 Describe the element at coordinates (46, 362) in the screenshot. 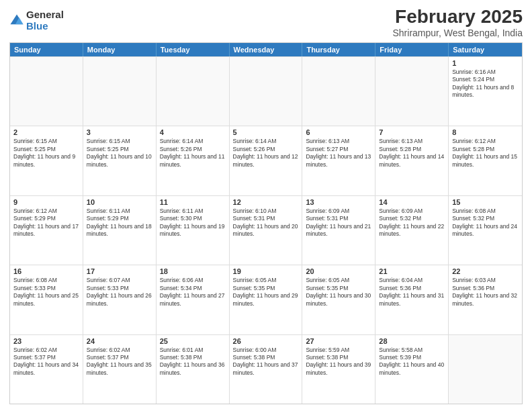

I see `day-info: Sunrise: 6:02 AM Sunset: 5:37 PM Dayligh…` at that location.